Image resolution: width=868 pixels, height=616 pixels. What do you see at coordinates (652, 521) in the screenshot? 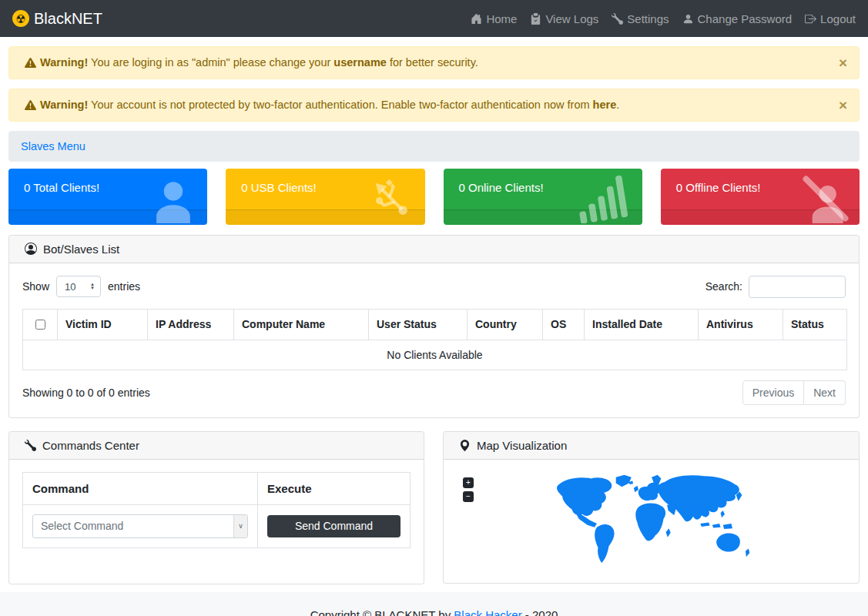
I see `world-map` at bounding box center [652, 521].